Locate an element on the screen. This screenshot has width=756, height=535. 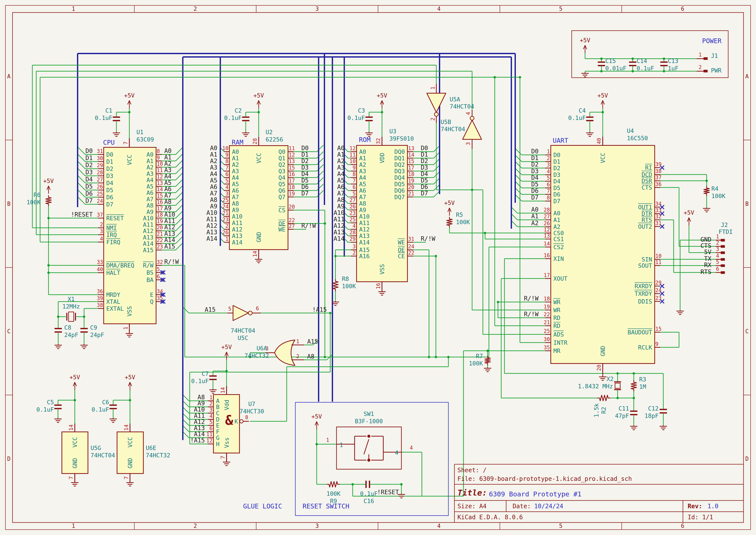
U2-pin23-num: 23 is located at coordinates (225, 219).